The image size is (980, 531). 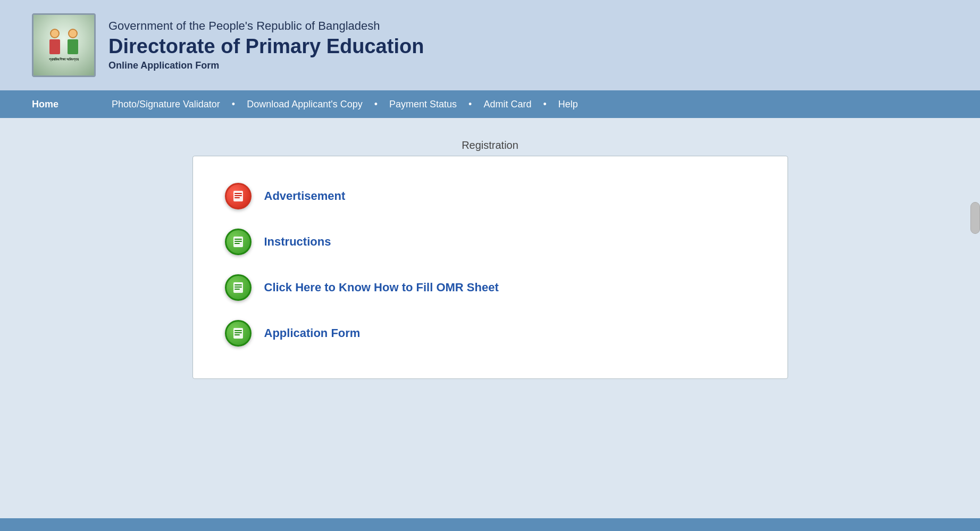 What do you see at coordinates (166, 104) in the screenshot?
I see `nav-photo-signature: Photo/Signature Validator` at bounding box center [166, 104].